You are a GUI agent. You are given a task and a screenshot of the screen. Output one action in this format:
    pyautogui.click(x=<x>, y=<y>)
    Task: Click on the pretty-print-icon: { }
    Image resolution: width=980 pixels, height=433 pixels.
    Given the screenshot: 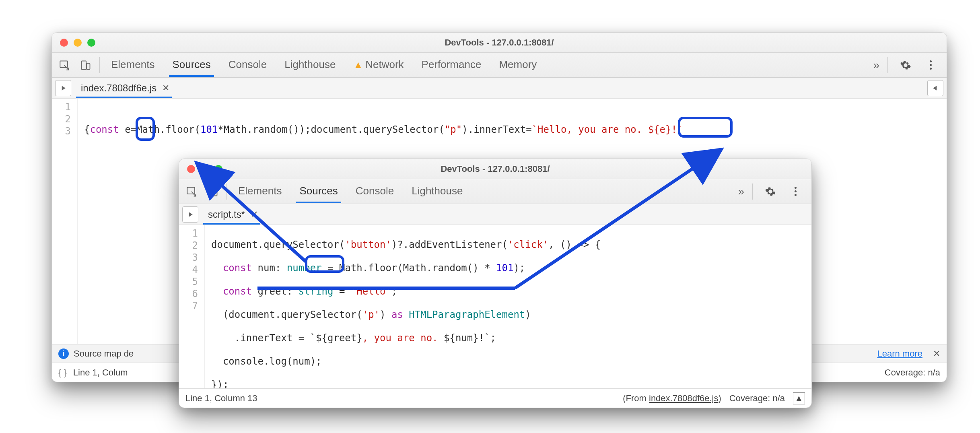 What is the action you would take?
    pyautogui.click(x=63, y=373)
    